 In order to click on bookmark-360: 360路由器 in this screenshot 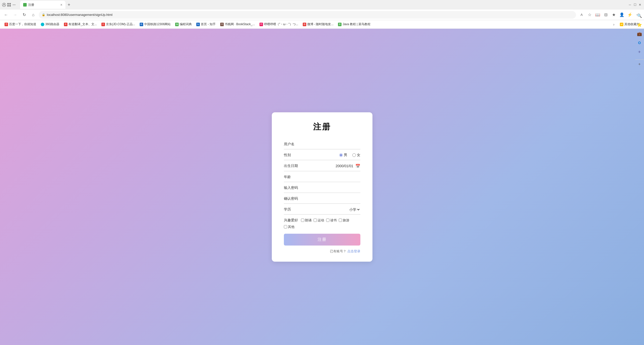, I will do `click(50, 24)`.